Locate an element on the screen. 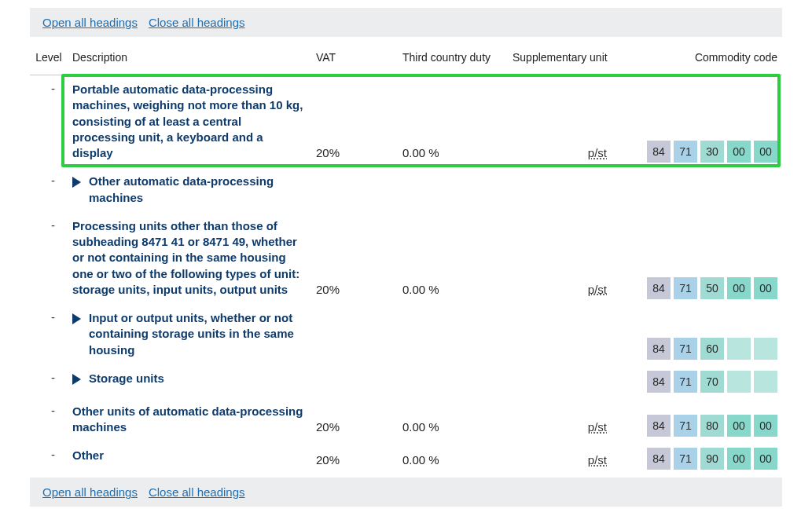  commodity-code-segment: 60 is located at coordinates (712, 349).